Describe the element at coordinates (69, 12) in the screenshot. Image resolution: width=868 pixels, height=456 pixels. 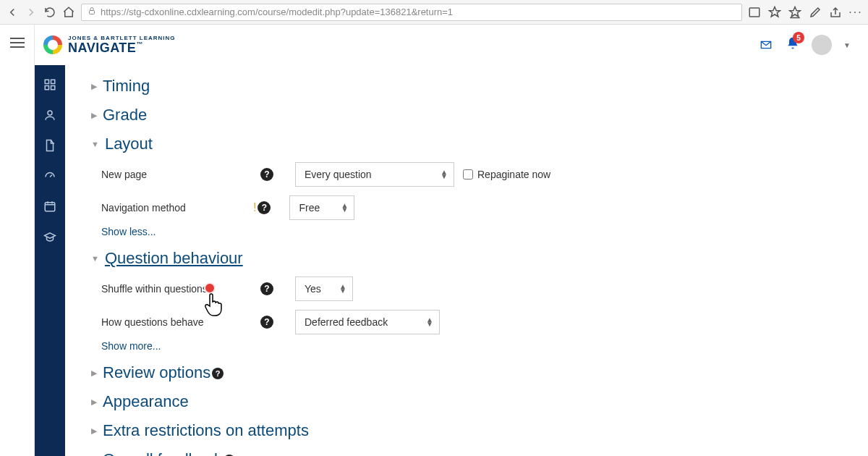
I see `home-icon` at that location.